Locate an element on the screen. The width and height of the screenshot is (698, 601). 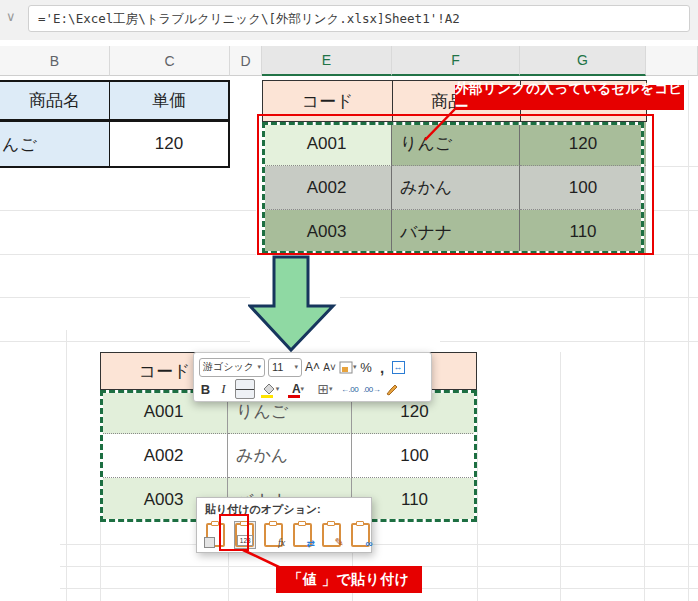
column-header-c: C is located at coordinates (170, 61).